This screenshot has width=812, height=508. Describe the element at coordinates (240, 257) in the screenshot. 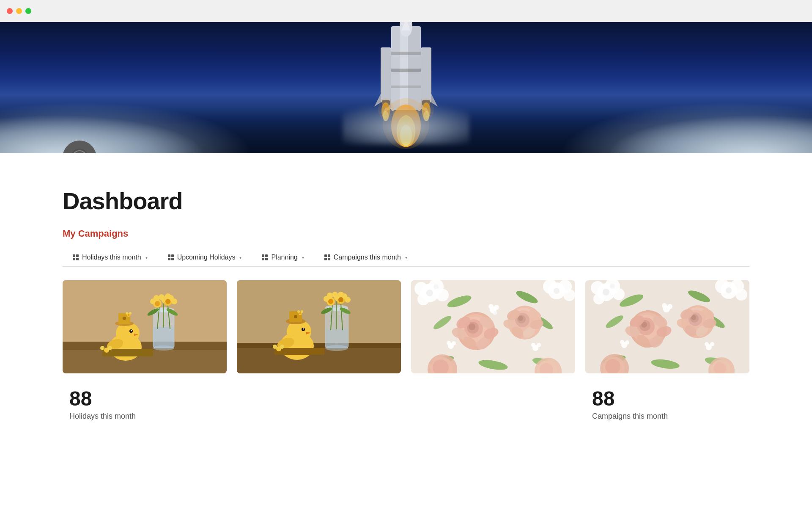

I see `chevron-down-icon-2: ▾` at that location.